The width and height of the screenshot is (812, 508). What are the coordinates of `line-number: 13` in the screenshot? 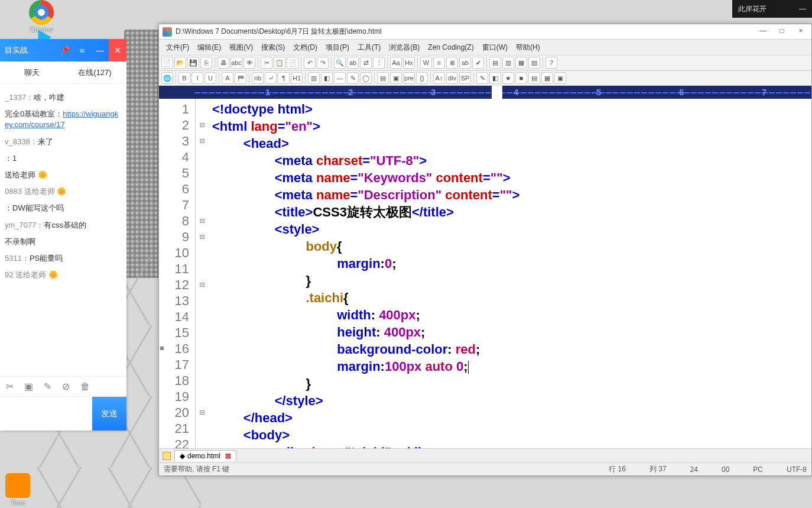 It's located at (174, 300).